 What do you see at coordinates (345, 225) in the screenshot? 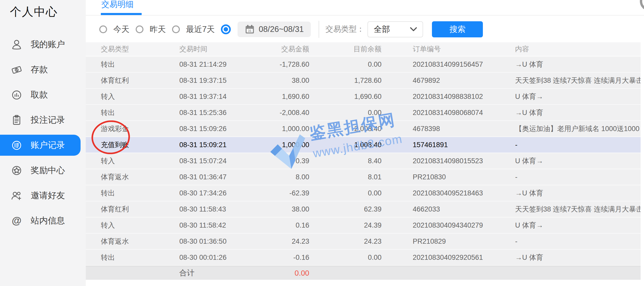
I see `cell-balance: 24.39` at bounding box center [345, 225].